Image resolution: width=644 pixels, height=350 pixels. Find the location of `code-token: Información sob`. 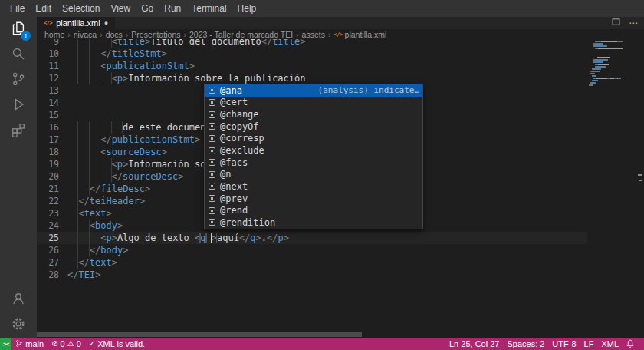

code-token: Información sob is located at coordinates (169, 164).